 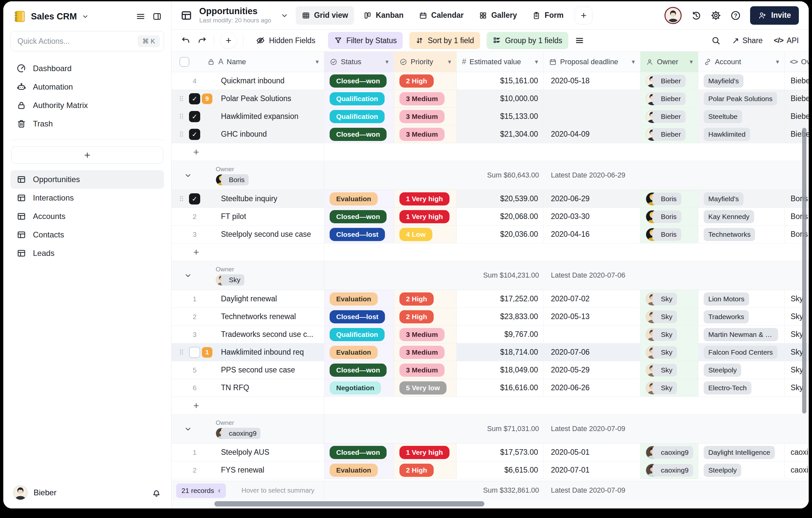 What do you see at coordinates (673, 16) in the screenshot?
I see `active-collaborator-avatar` at bounding box center [673, 16].